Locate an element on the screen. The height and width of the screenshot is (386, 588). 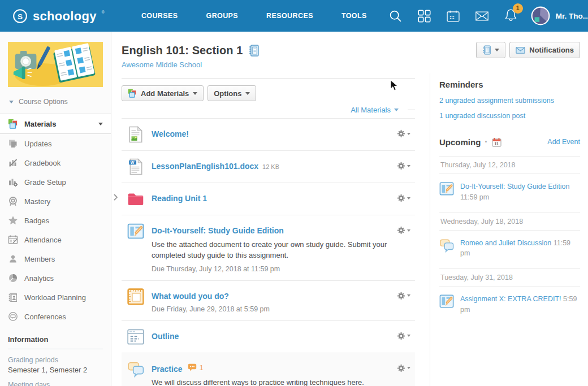
reminder-link: 2 ungraded assignment submissions is located at coordinates (510, 101).